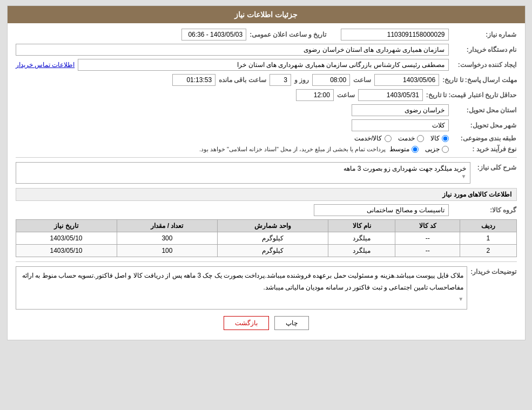 Image resolution: width=532 pixels, height=410 pixels. I want to click on tosihaat-box: ملاک فایل پیوست میباشد.هزینه و مسئولیت ح…, so click(242, 288).